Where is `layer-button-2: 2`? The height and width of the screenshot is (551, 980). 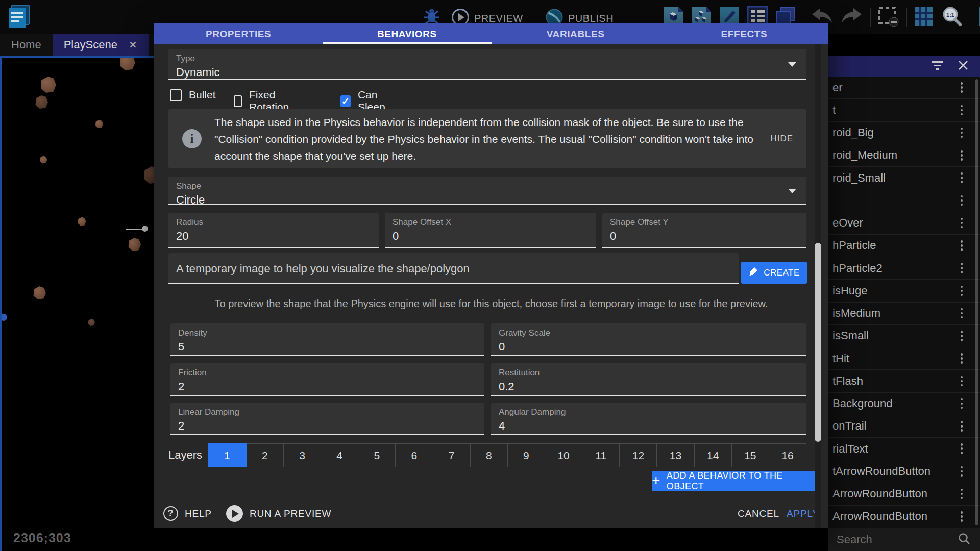 layer-button-2: 2 is located at coordinates (264, 455).